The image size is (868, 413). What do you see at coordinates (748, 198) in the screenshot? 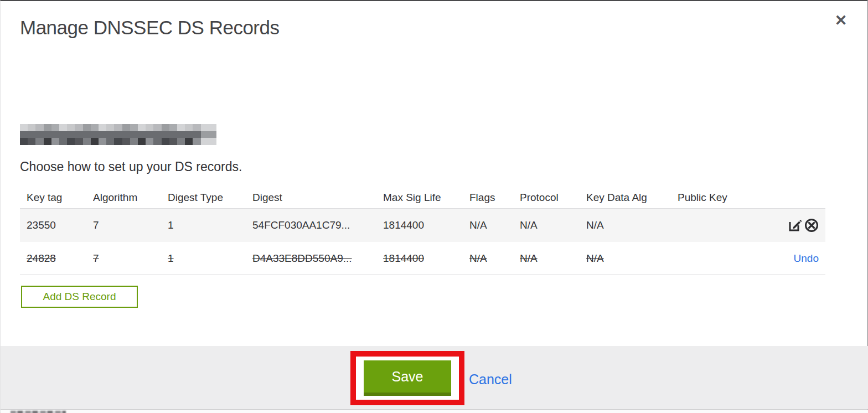
I see `column-header-public-key: Public Key` at bounding box center [748, 198].